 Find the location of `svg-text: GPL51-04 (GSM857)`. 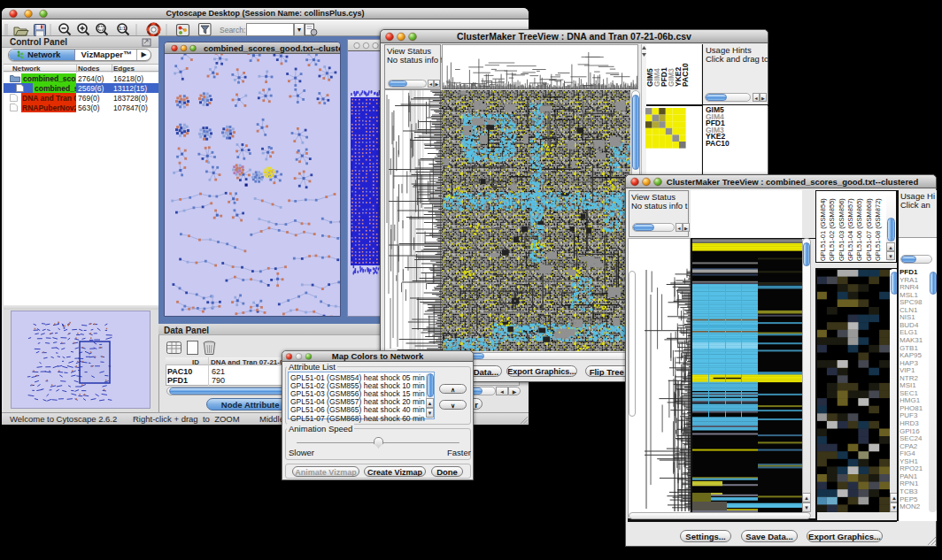

svg-text: GPL51-04 (GSM857) is located at coordinates (850, 230).